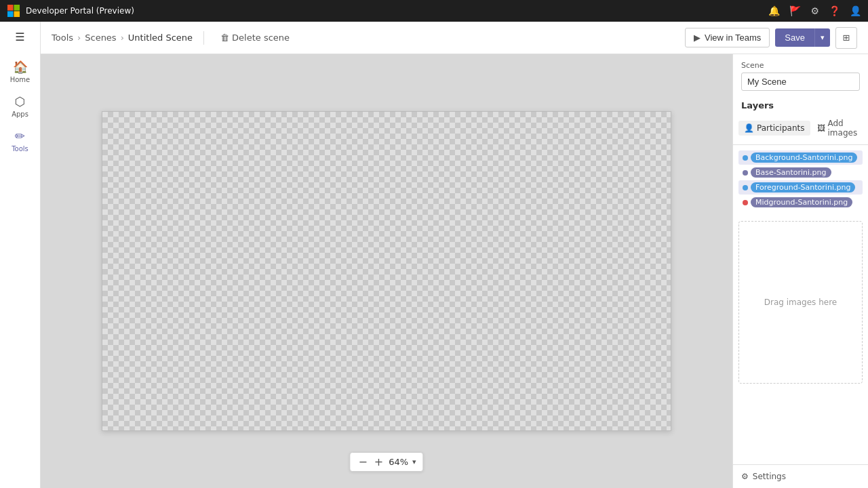 This screenshot has height=488, width=868. Describe the element at coordinates (80, 11) in the screenshot. I see `app-title: Developer Portal (Preview)` at that location.